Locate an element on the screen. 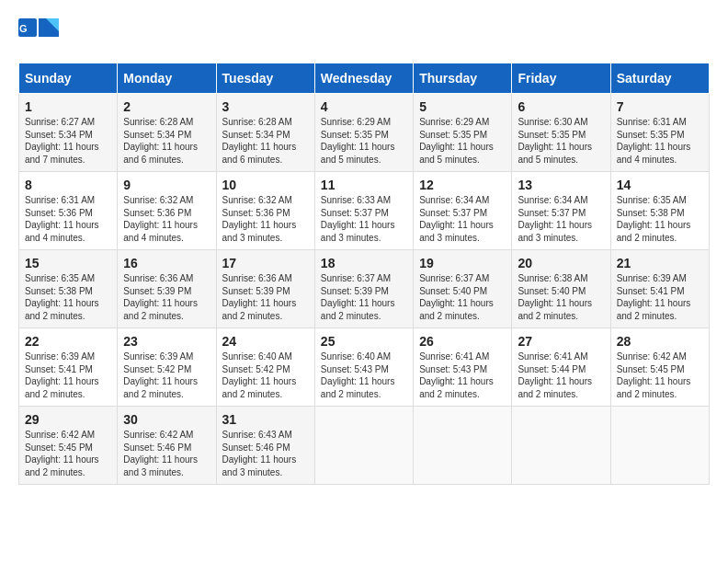  day-number: 3 is located at coordinates (266, 107).